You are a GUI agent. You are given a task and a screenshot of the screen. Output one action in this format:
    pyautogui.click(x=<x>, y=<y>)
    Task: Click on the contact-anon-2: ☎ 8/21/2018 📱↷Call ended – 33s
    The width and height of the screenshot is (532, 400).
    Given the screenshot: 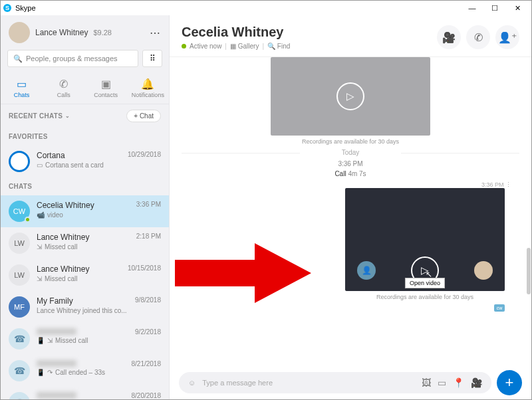 What is the action you would take?
    pyautogui.click(x=85, y=371)
    